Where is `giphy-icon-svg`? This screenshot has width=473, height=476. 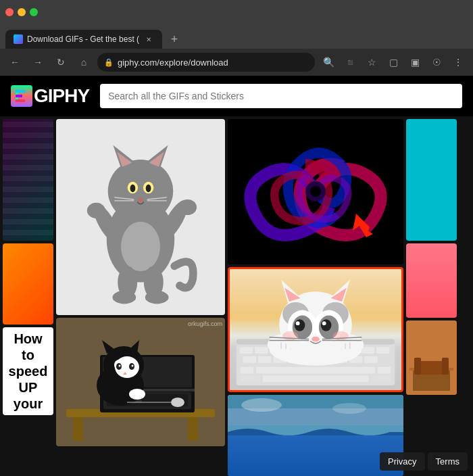 giphy-icon-svg is located at coordinates (22, 96).